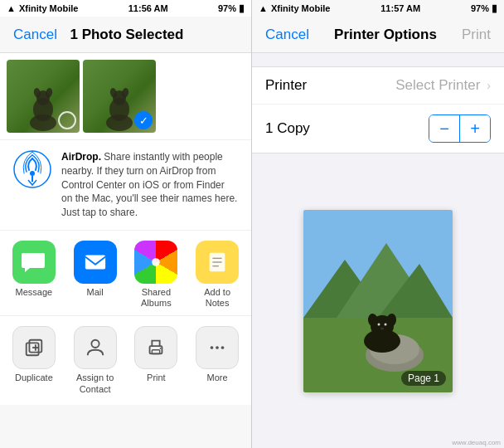 This screenshot has width=504, height=448. I want to click on left-battery: 97% ▮, so click(231, 8).